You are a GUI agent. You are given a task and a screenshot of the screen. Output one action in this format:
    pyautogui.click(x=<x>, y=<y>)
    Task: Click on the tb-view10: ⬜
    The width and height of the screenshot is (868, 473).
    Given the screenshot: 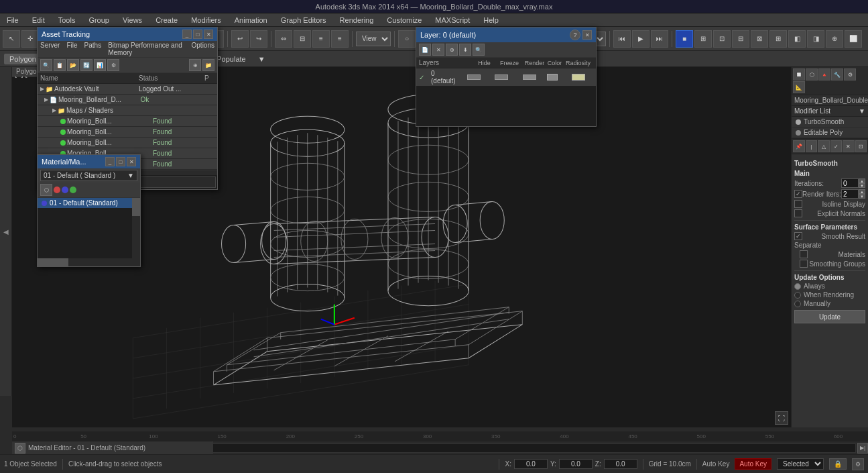 What is the action you would take?
    pyautogui.click(x=853, y=39)
    